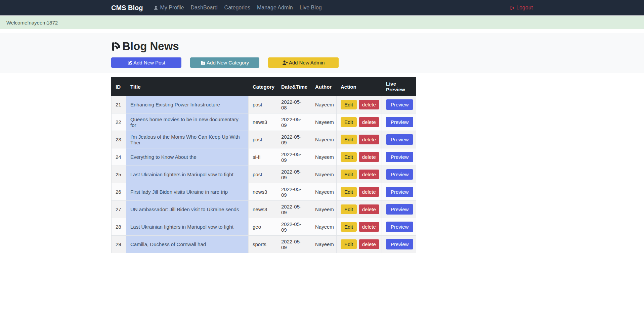 The height and width of the screenshot is (325, 644). Describe the element at coordinates (322, 46) in the screenshot. I see `page-title: Blog News` at that location.